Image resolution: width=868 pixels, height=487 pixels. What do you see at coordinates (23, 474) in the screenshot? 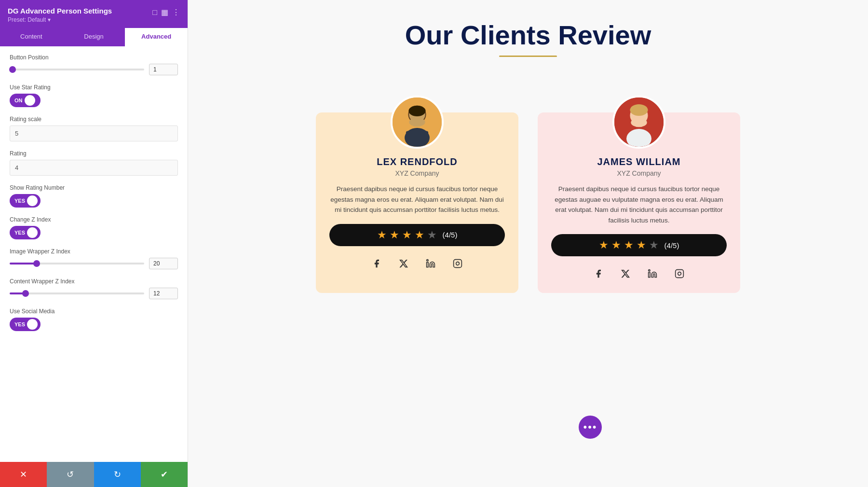
I see `close-icon: ✕` at bounding box center [23, 474].